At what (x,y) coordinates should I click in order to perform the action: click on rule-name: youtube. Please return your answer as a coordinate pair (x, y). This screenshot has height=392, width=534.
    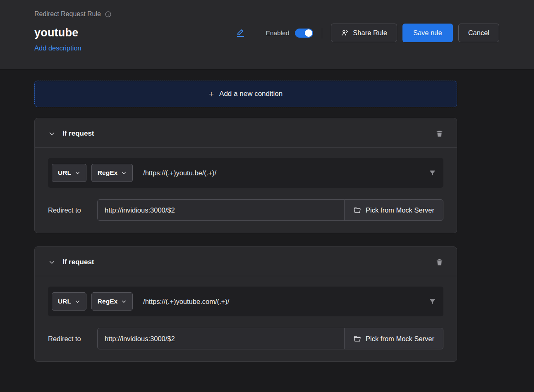
    Looking at the image, I should click on (58, 33).